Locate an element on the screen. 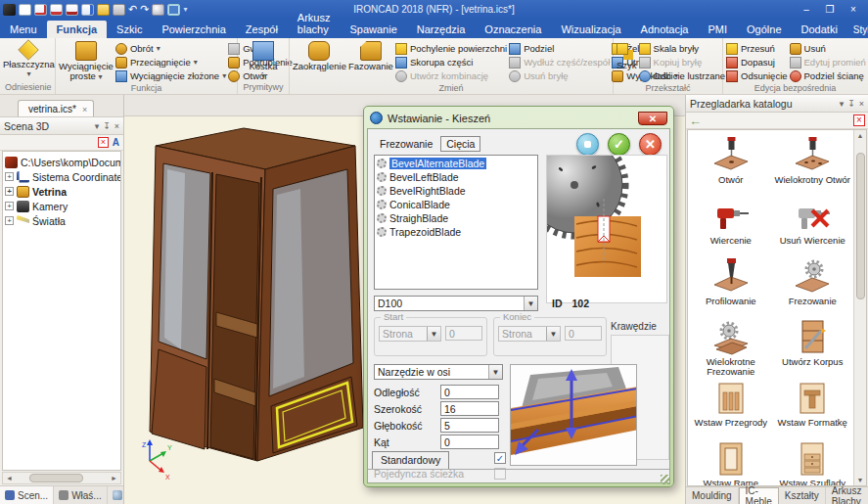 This screenshot has width=868, height=504. catalog-item-wielokrotne-frezowanie: Wielokrotne Frezowanie is located at coordinates (731, 346).